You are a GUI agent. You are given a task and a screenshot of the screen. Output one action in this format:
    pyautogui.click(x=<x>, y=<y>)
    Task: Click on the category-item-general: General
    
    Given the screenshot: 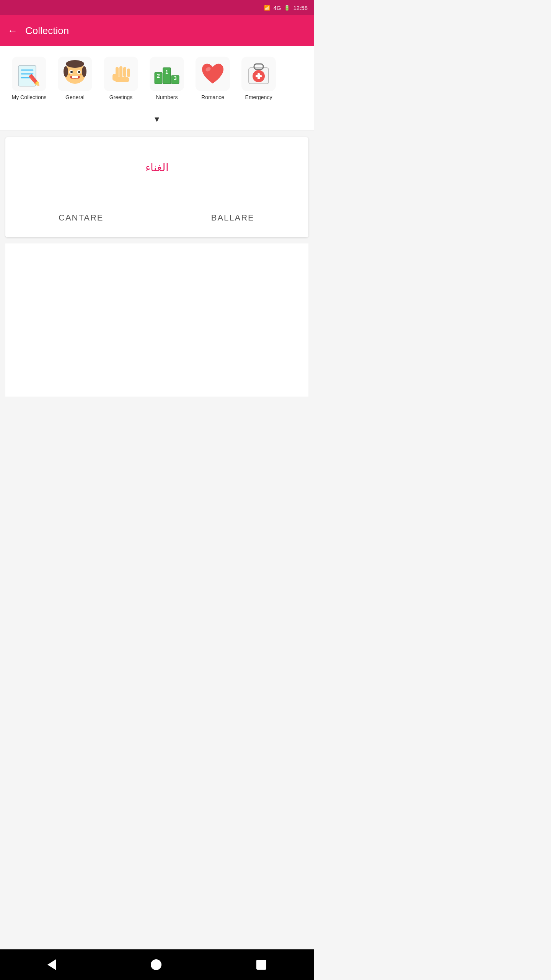 What is the action you would take?
    pyautogui.click(x=75, y=79)
    